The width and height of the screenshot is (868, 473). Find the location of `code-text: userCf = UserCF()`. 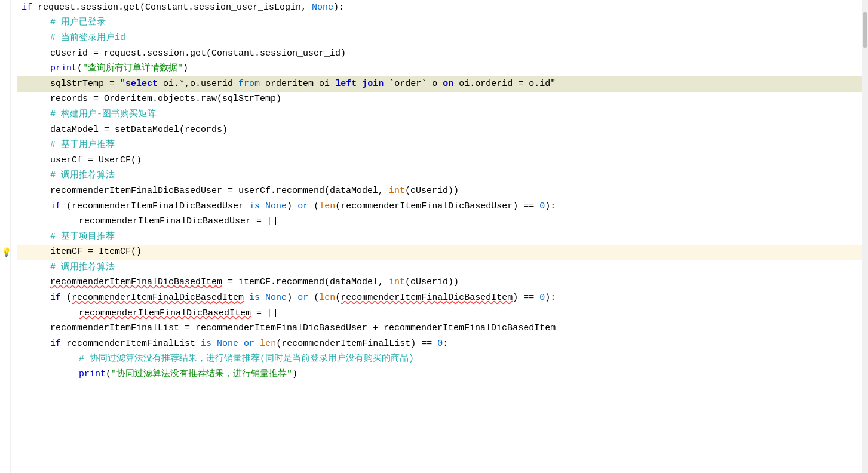

code-text: userCf = UserCF() is located at coordinates (96, 161).